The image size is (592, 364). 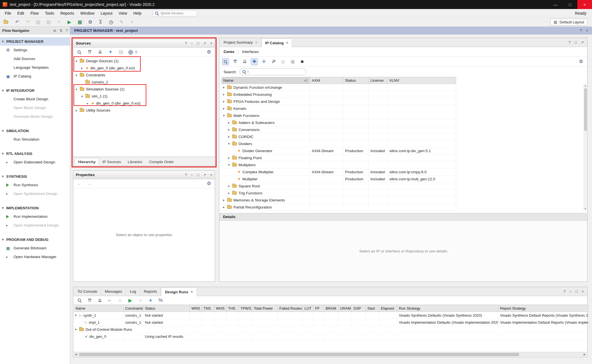 What do you see at coordinates (179, 292) in the screenshot?
I see `bottom-tab-design-runs: Design Runs×` at bounding box center [179, 292].